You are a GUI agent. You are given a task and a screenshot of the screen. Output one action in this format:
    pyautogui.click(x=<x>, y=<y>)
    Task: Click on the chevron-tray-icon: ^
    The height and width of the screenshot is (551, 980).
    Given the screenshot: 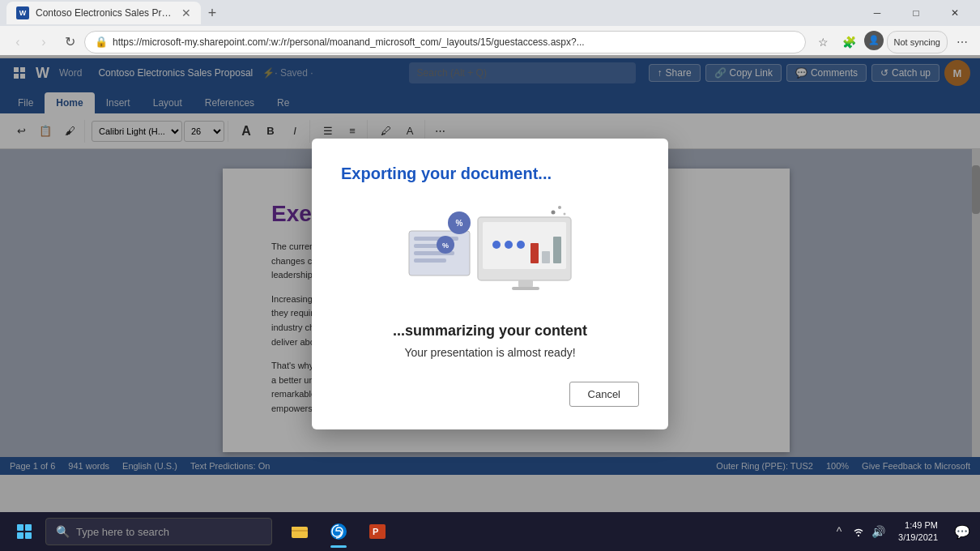 What is the action you would take?
    pyautogui.click(x=839, y=532)
    